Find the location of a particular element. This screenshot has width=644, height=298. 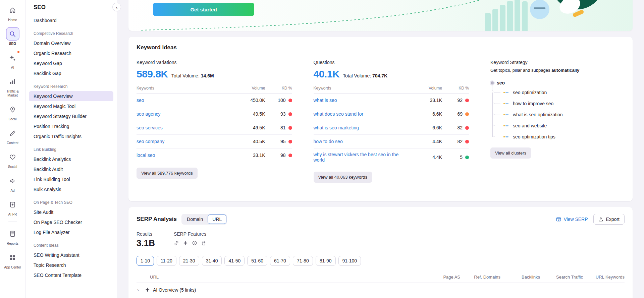

page-range-button: 41-50 is located at coordinates (234, 261).